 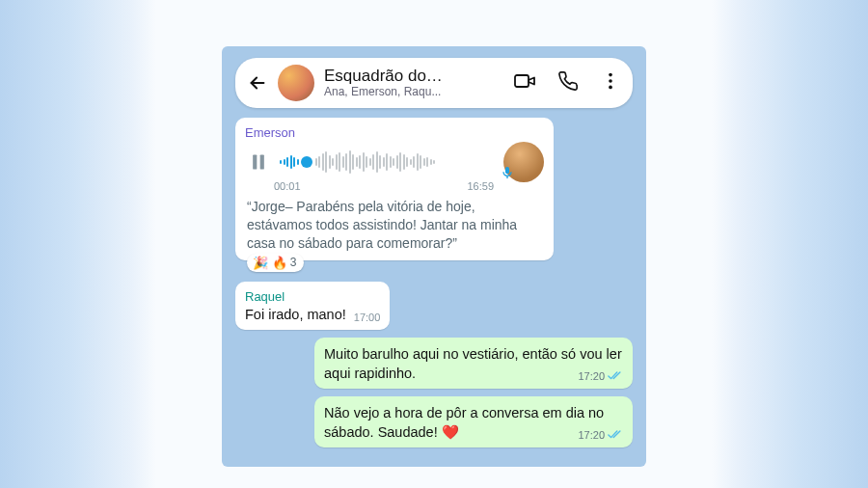 I want to click on message-text: Muito barulho aqui no vestiário, então s…, so click(x=473, y=364).